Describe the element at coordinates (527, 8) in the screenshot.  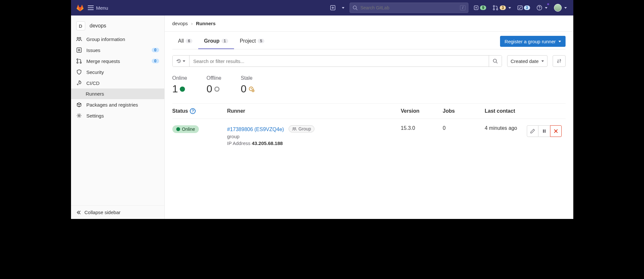
I see `todos-count-badge: 3` at that location.